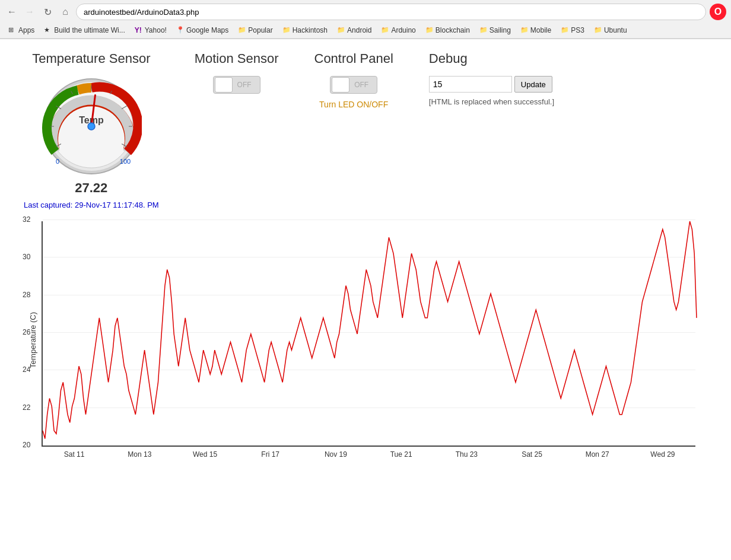 This screenshot has height=560, width=731. What do you see at coordinates (533, 84) in the screenshot?
I see `debug-update-button: Update` at bounding box center [533, 84].